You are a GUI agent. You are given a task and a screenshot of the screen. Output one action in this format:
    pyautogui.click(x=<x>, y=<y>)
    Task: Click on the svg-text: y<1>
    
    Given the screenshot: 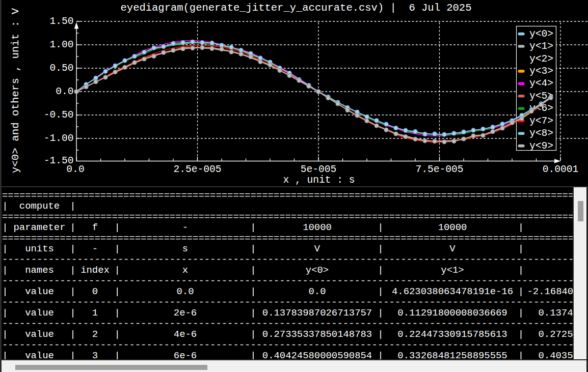 What is the action you would take?
    pyautogui.click(x=541, y=46)
    